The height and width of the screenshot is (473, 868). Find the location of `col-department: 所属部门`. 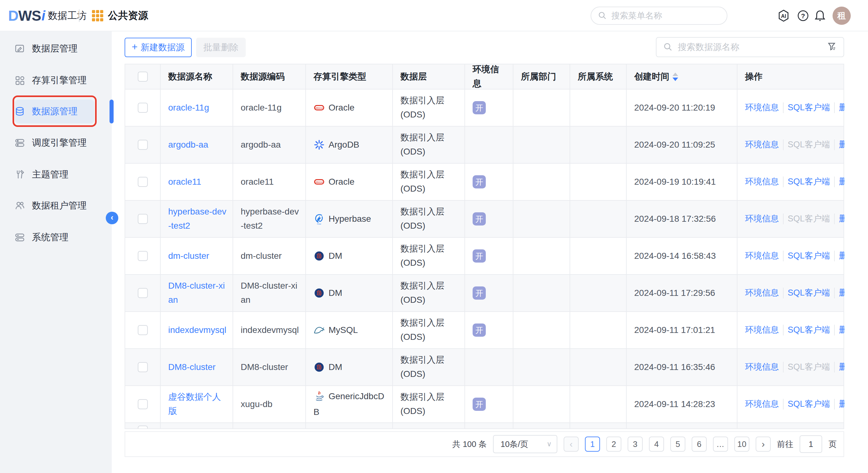

col-department: 所属部门 is located at coordinates (542, 77).